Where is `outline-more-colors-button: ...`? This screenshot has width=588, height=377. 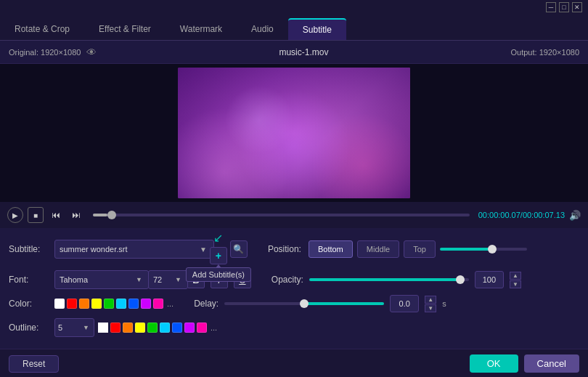 outline-more-colors-button: ... is located at coordinates (213, 328).